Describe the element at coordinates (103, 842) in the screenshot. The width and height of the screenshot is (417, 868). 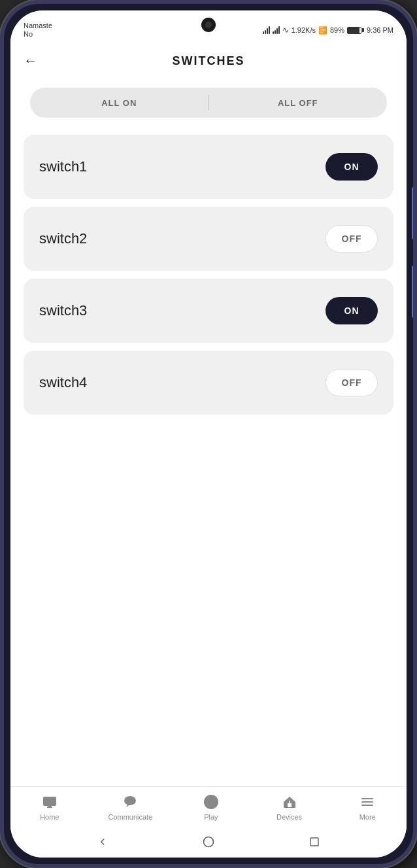
I see `android-back-button` at that location.